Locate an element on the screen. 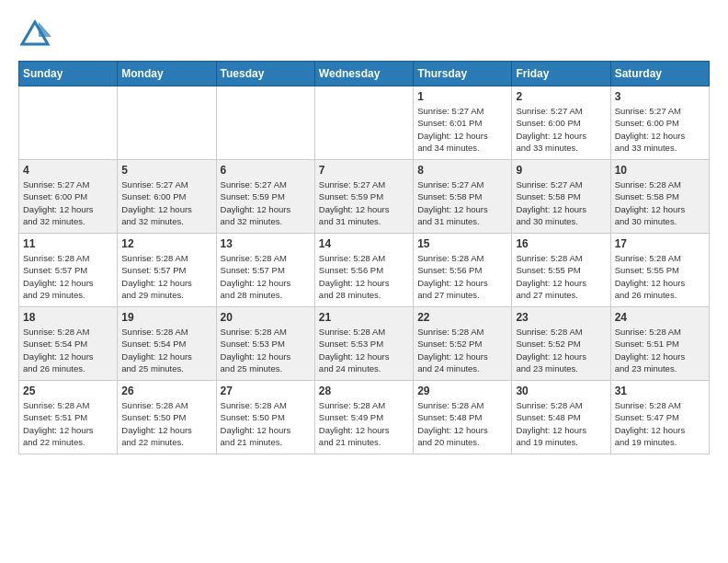 This screenshot has width=728, height=563. day-number: 15 is located at coordinates (462, 244).